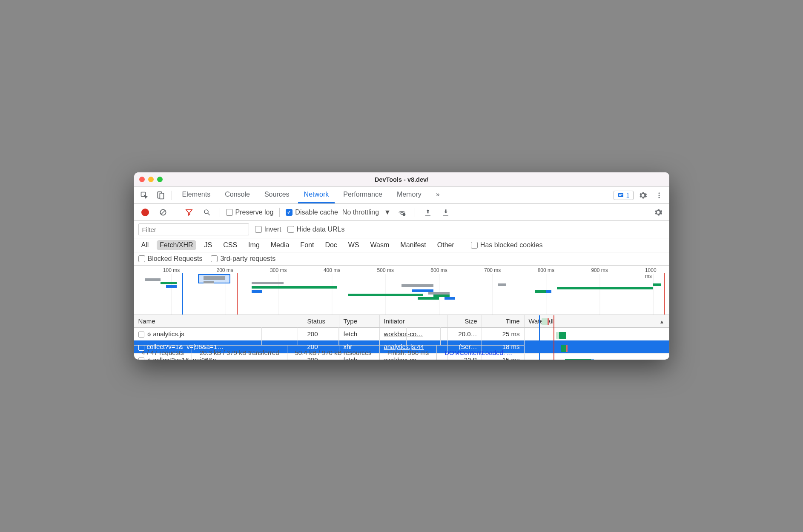 This screenshot has height=532, width=803. What do you see at coordinates (402, 212) in the screenshot?
I see `network-toolbar: Preserve log ✓ Disable cache No throttli…` at bounding box center [402, 212].